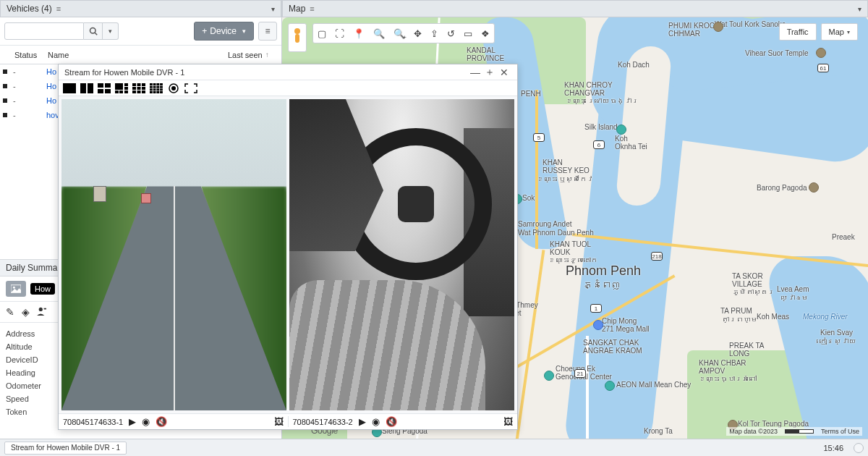 Image resolution: width=868 pixels, height=456 pixels. Describe the element at coordinates (799, 431) in the screenshot. I see `scale-bar` at that location.